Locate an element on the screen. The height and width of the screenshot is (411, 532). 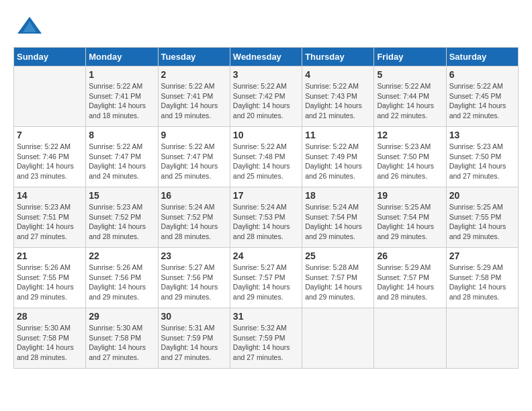
calendar-week-3: 14Sunrise: 5:23 AM Sunset: 7:51 PM Dayli… is located at coordinates (266, 218).